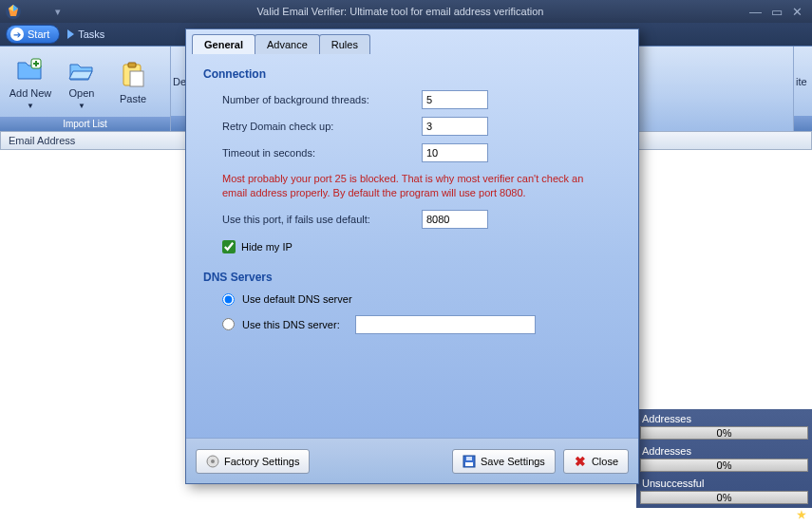 The width and height of the screenshot is (812, 525). What do you see at coordinates (725, 433) in the screenshot?
I see `stat-pct-1: 0%` at bounding box center [725, 433].